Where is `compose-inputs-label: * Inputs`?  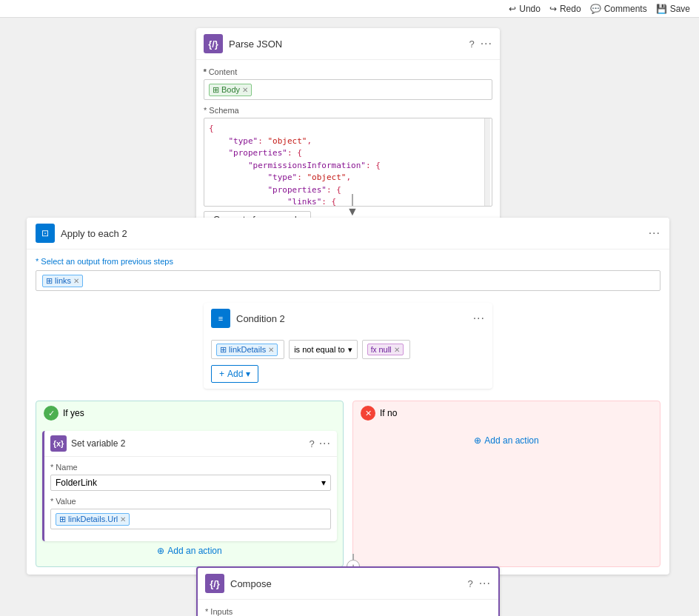 compose-inputs-label: * Inputs is located at coordinates (348, 612).